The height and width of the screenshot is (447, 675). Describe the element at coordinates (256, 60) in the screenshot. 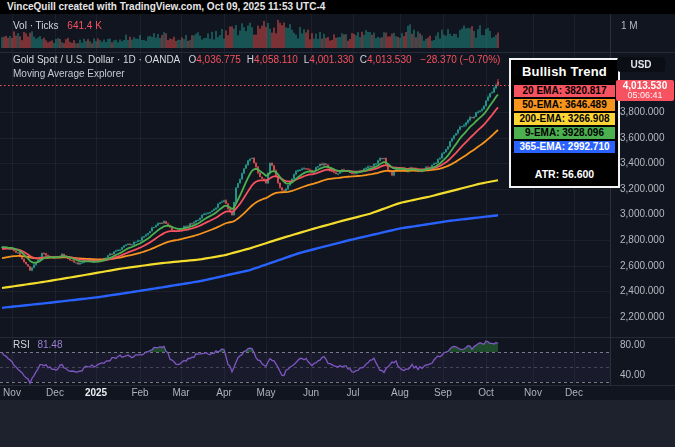

I see `symbol-legend-row: Gold Spot / U.S. Dollar · 1D · OANDA O4,…` at that location.